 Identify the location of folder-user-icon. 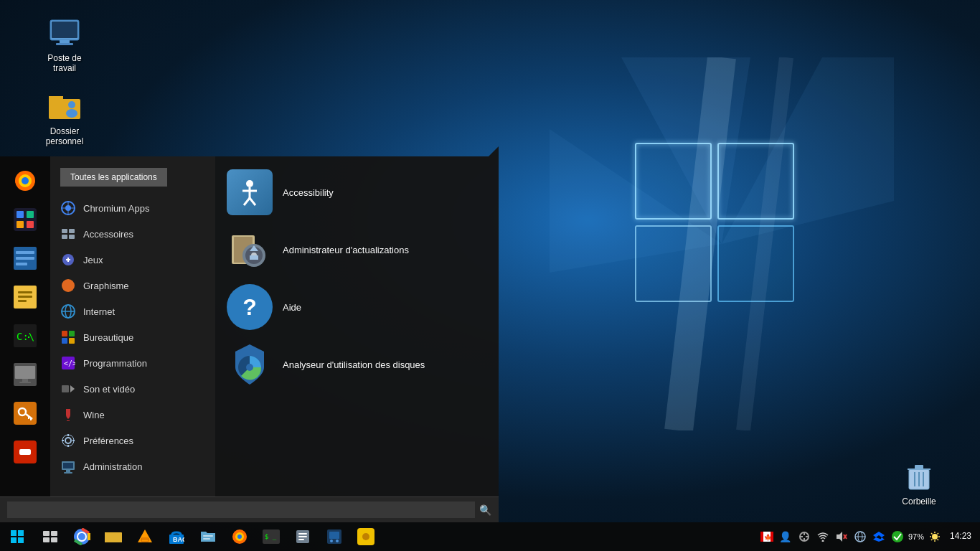
(65, 106).